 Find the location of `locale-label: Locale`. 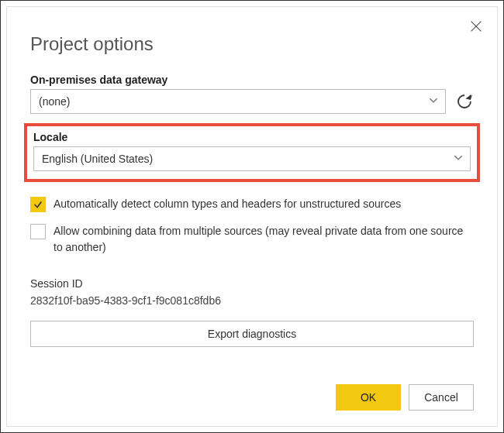

locale-label: Locale is located at coordinates (252, 137).